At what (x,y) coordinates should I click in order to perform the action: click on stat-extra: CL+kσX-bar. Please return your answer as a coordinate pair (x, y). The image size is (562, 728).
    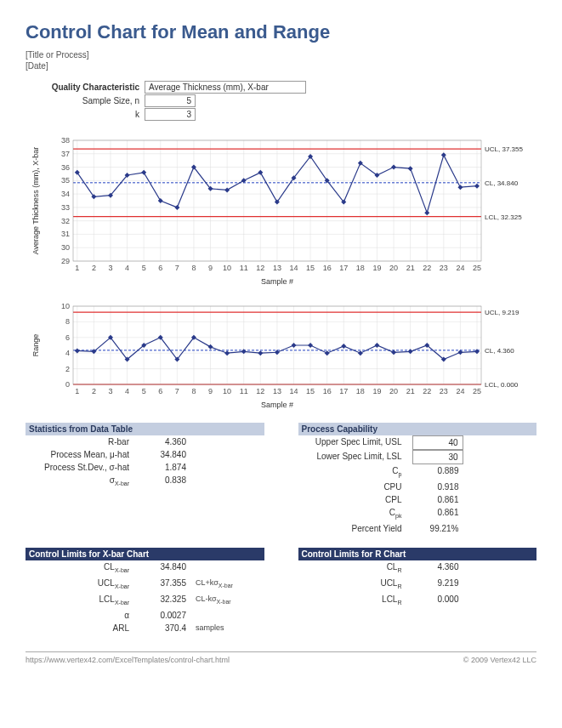
    Looking at the image, I should click on (212, 585).